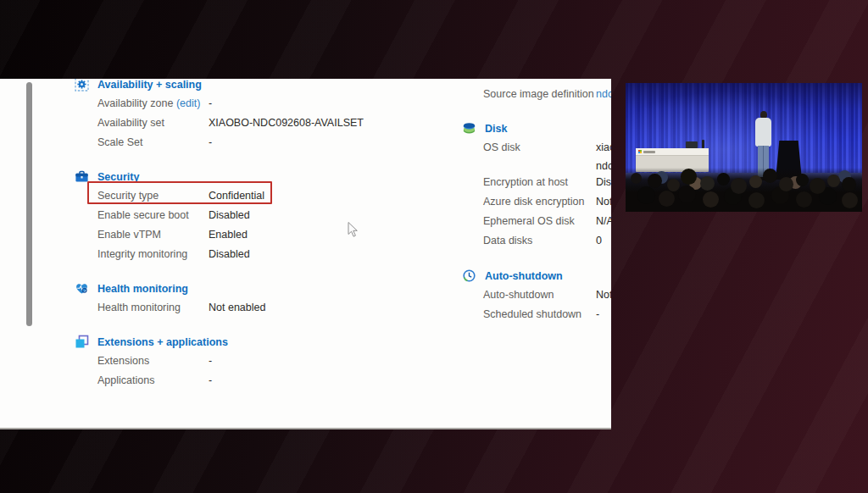 This screenshot has height=493, width=868. What do you see at coordinates (537, 295) in the screenshot?
I see `section-auto-shutdown: Auto-shutdown Auto-shutdown Not Schedule…` at bounding box center [537, 295].